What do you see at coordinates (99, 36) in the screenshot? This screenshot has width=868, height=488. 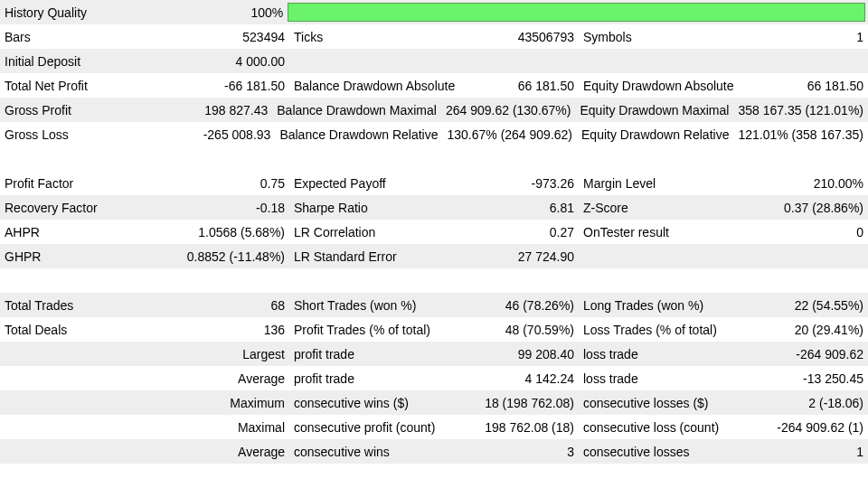 I see `bars-label: Bars` at bounding box center [99, 36].